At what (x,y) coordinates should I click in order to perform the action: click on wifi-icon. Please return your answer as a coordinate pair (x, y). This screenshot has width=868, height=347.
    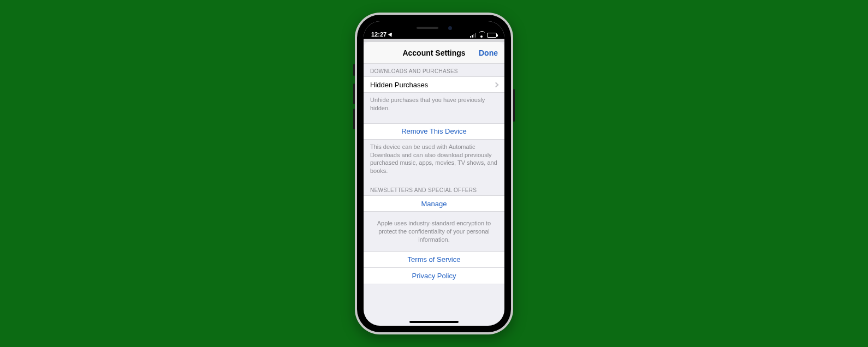
    Looking at the image, I should click on (481, 35).